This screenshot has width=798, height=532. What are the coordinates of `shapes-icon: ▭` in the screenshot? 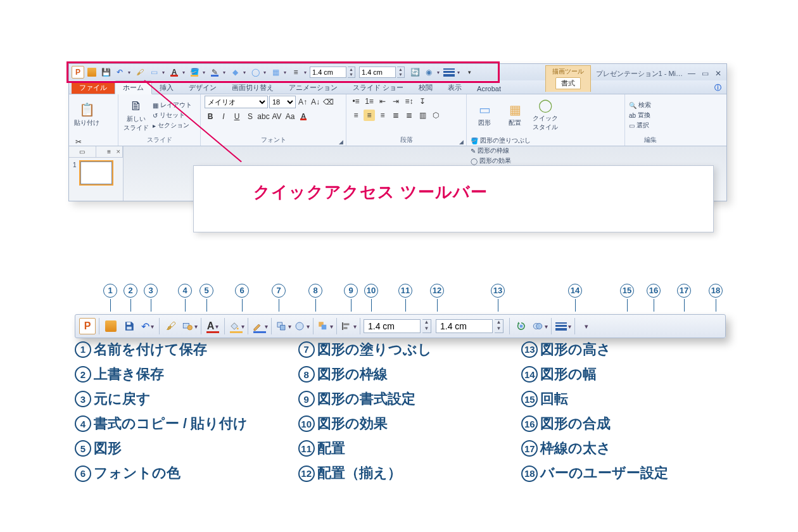 It's located at (154, 72).